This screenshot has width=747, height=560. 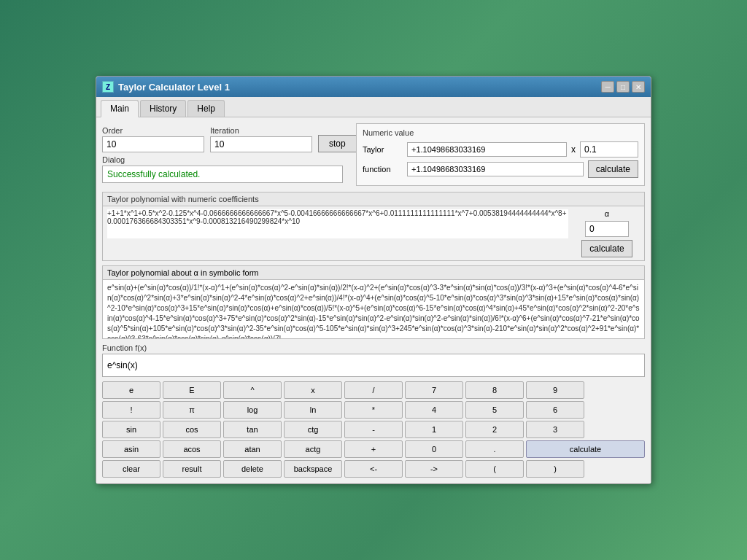 I want to click on taylor-label: Taylor, so click(x=382, y=149).